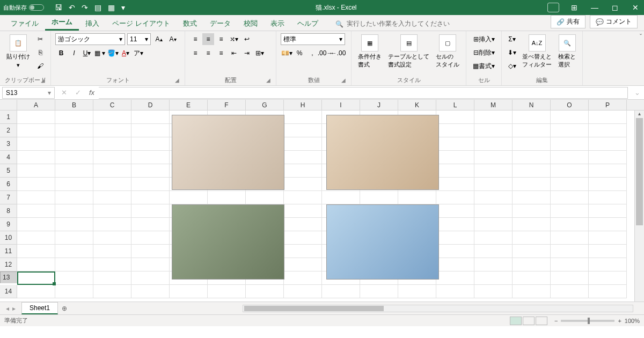 Image resolution: width=644 pixels, height=338 pixels. What do you see at coordinates (9, 265) in the screenshot?
I see `row-header: 12` at bounding box center [9, 265].